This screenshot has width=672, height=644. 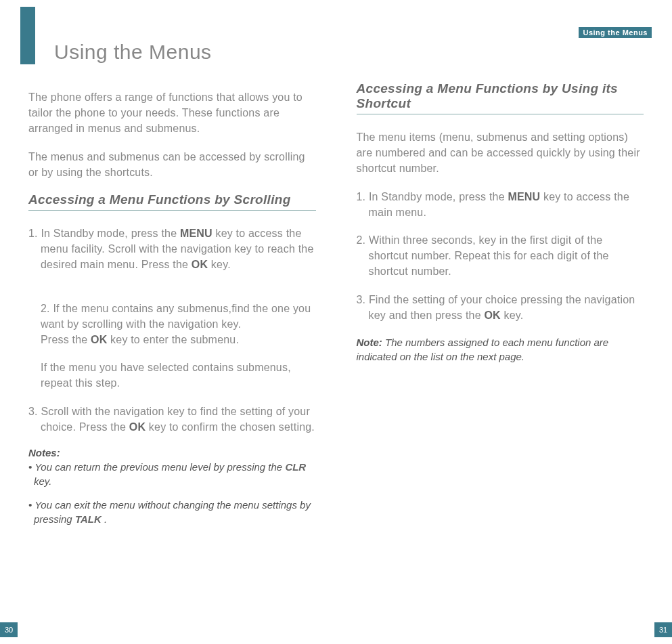 What do you see at coordinates (172, 317) in the screenshot?
I see `step-2: 2. If the menu contains any submenus,fin…` at bounding box center [172, 317].